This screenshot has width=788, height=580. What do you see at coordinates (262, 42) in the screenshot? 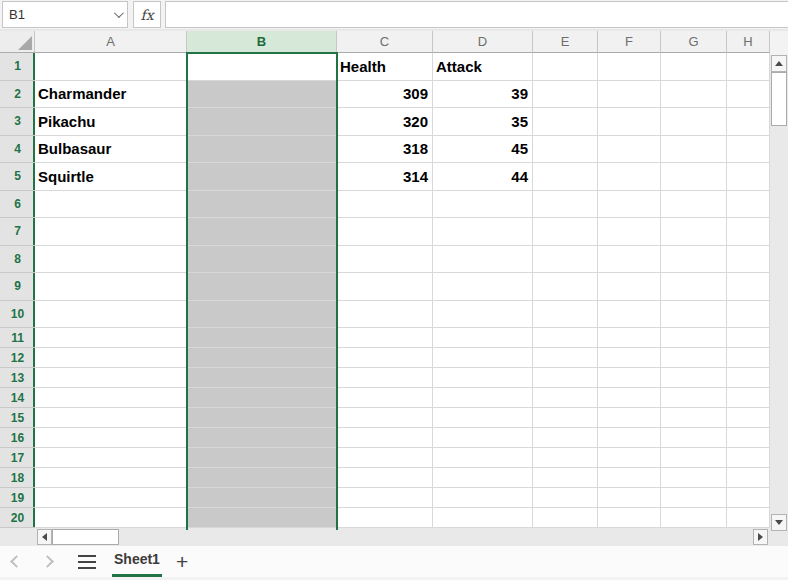
I see `column-header-B: B` at bounding box center [262, 42].